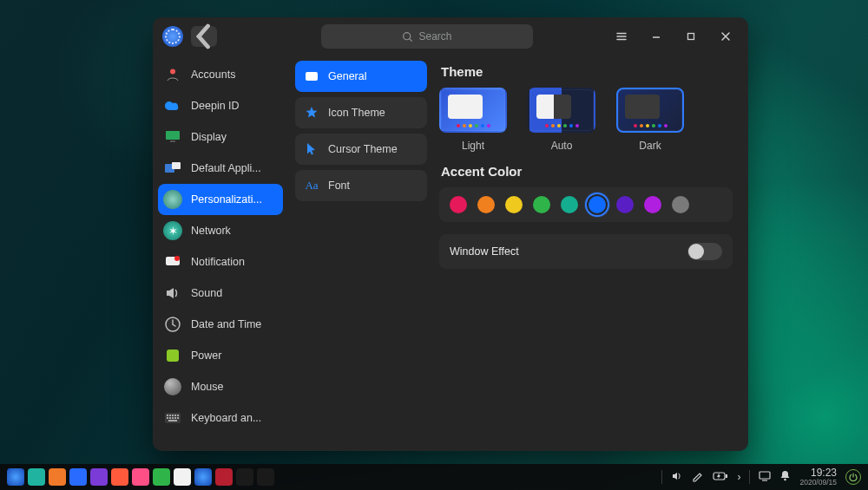 The height and width of the screenshot is (490, 868). Describe the element at coordinates (586, 205) in the screenshot. I see `accent-color-picker` at that location.